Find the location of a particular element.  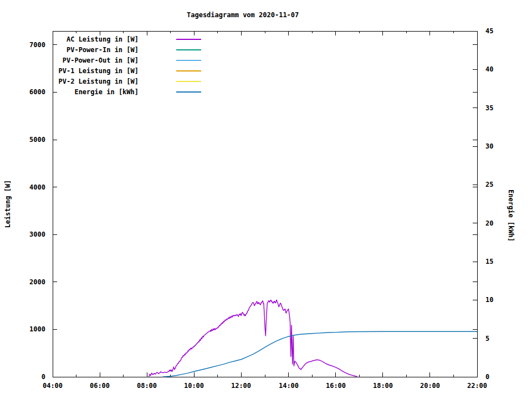

y-right-tick-label: 20 is located at coordinates (489, 223).